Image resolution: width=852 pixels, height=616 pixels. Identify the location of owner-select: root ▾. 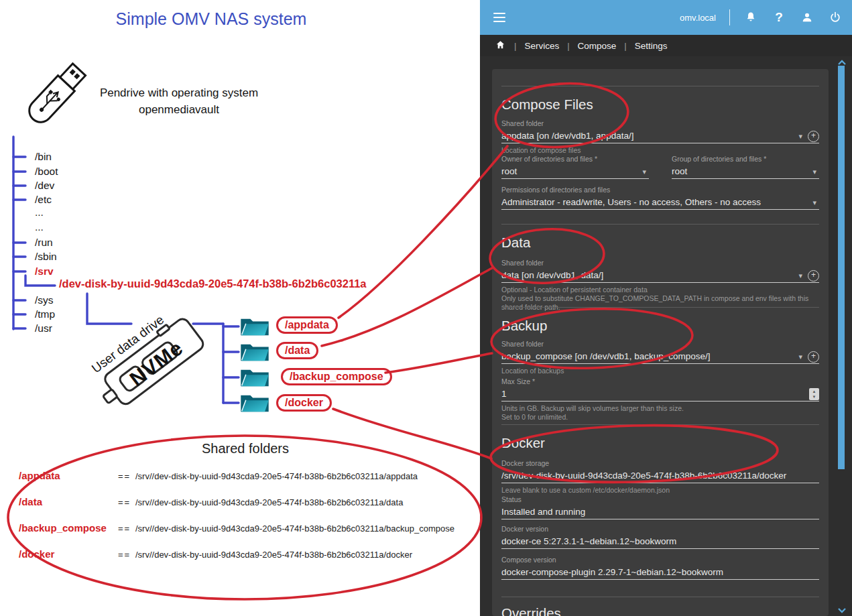
(575, 172).